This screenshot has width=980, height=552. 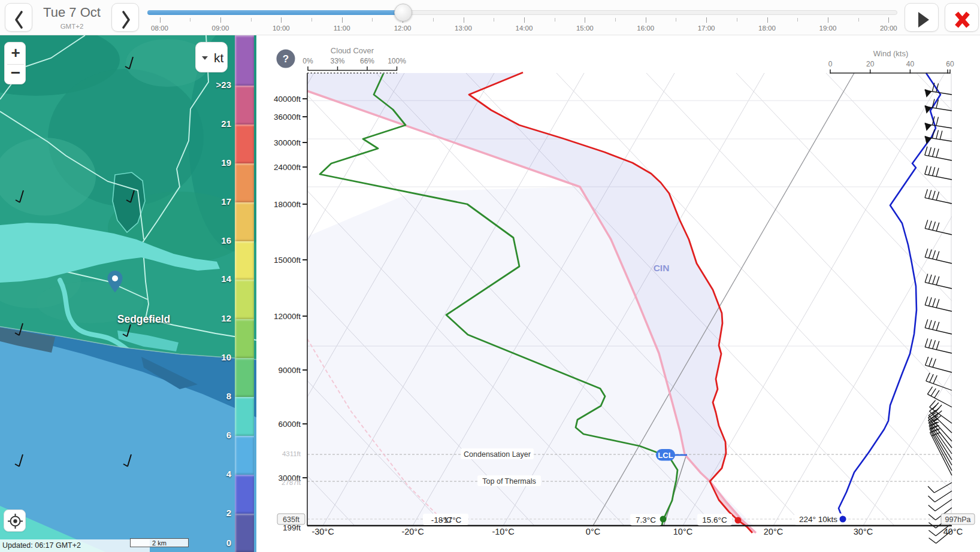 What do you see at coordinates (288, 316) in the screenshot?
I see `svg-text: 12000ft` at bounding box center [288, 316].